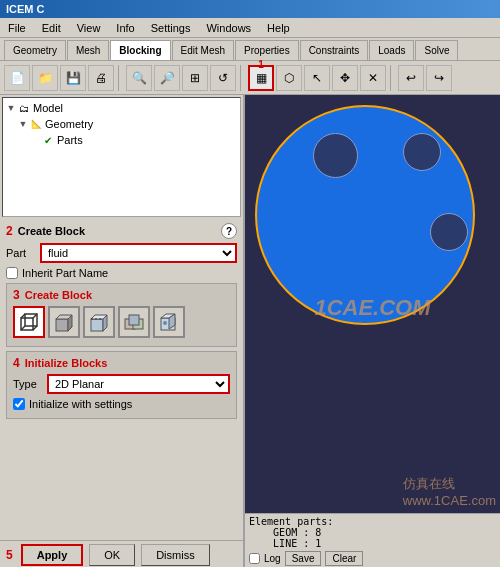 The width and height of the screenshot is (500, 567). I want to click on status-controls: Log Save Clear, so click(372, 558).